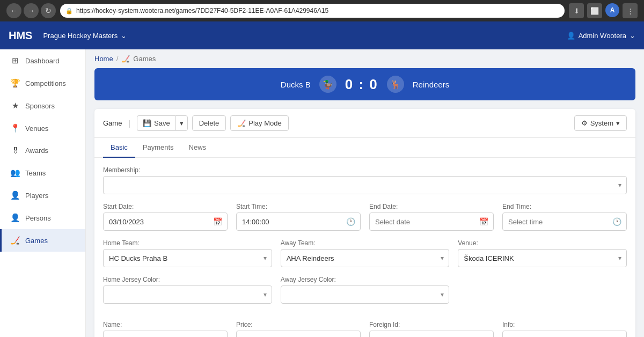  Describe the element at coordinates (431, 334) in the screenshot. I see `foreign-id-input` at that location.